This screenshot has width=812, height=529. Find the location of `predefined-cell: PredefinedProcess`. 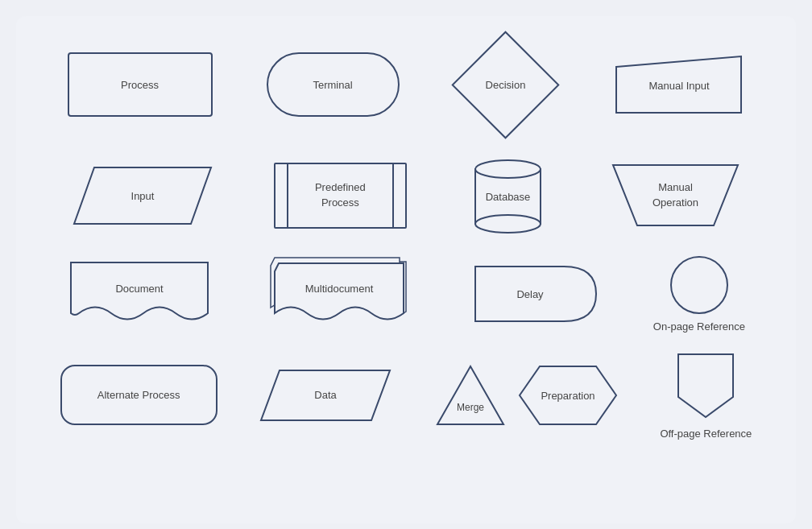

predefined-cell: PredefinedProcess is located at coordinates (340, 196).